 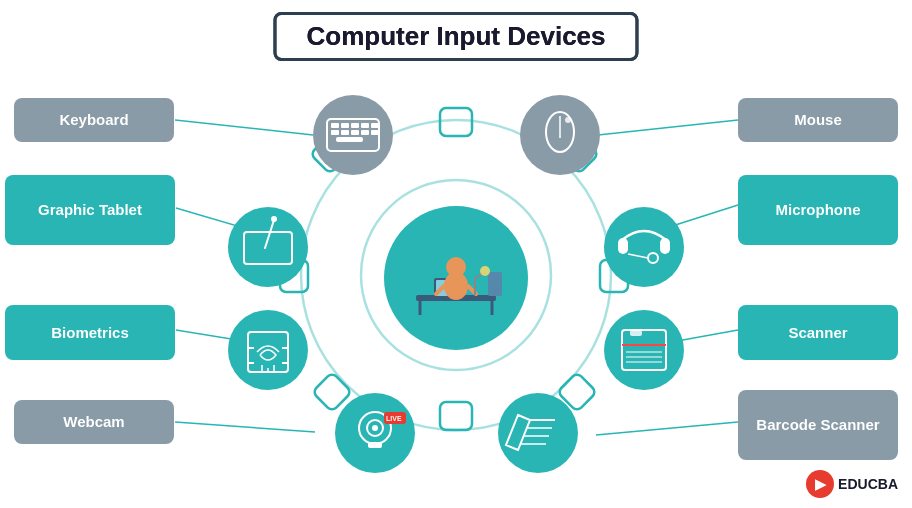 What do you see at coordinates (90, 210) in the screenshot?
I see `graphic-tablet-label: Graphic Tablet` at bounding box center [90, 210].